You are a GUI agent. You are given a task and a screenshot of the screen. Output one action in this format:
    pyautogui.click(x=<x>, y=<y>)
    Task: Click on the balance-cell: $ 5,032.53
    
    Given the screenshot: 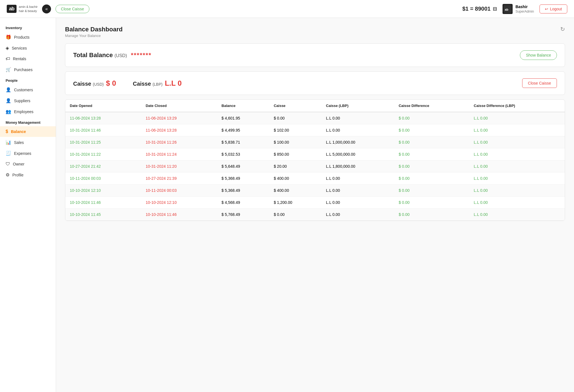 What is the action you would take?
    pyautogui.click(x=243, y=155)
    